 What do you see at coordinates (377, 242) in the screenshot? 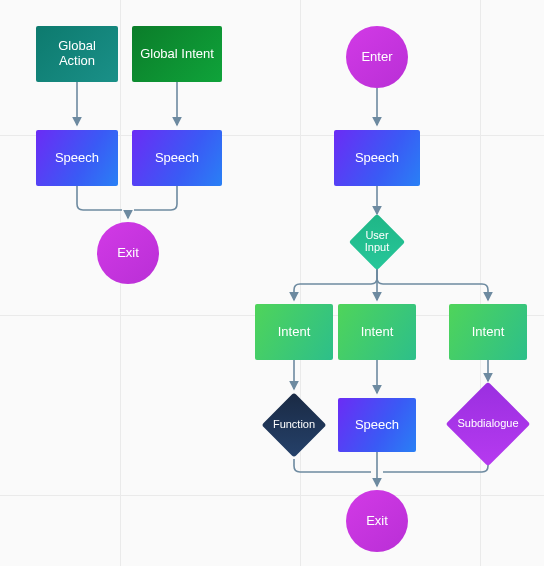
I see `user_input-label: User Input` at bounding box center [377, 242].